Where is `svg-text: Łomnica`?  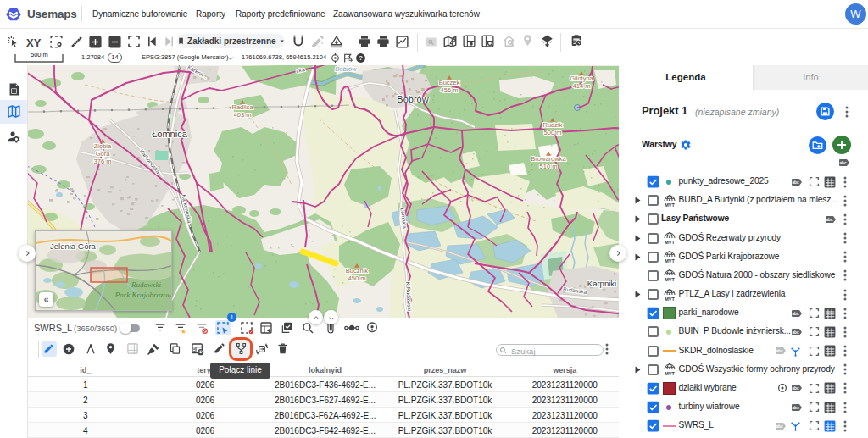 svg-text: Łomnica is located at coordinates (170, 134).